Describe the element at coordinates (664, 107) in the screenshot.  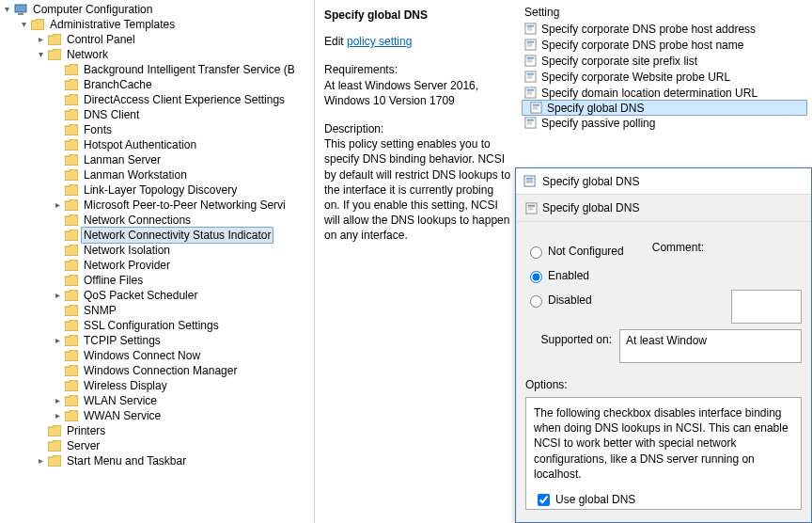
I see `setting-row: Specify global DNS` at that location.